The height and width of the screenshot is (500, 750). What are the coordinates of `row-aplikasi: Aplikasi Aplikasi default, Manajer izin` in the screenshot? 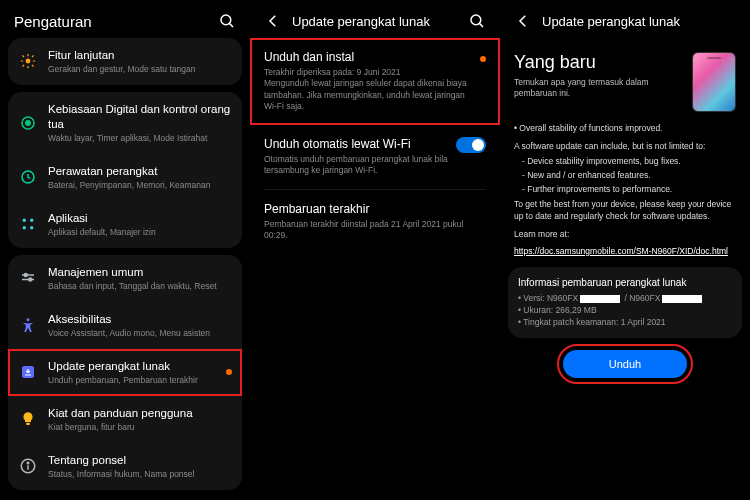 It's located at (125, 224).